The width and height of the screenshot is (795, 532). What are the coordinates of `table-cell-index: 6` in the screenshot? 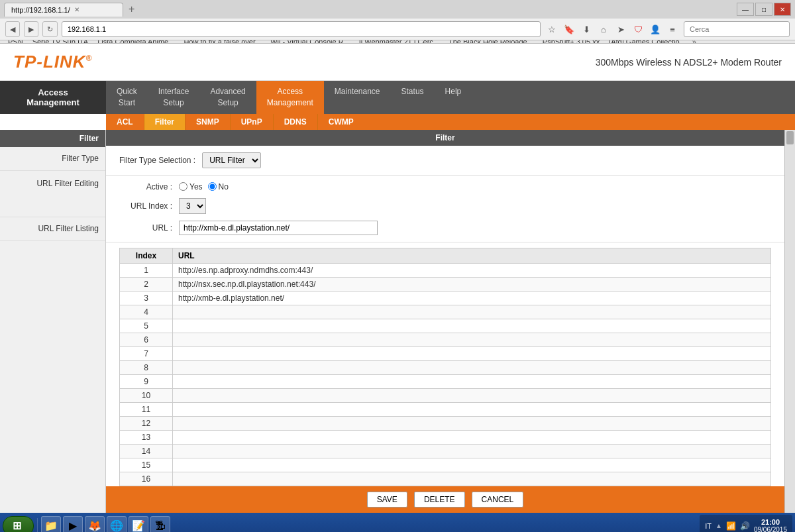 It's located at (146, 339).